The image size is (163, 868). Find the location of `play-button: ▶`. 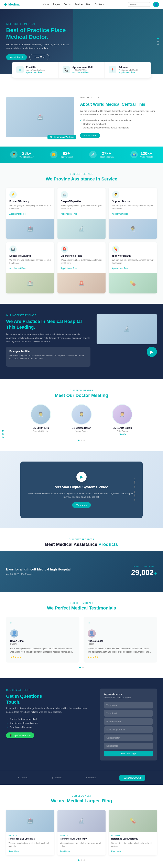

play-button: ▶ is located at coordinates (82, 477).